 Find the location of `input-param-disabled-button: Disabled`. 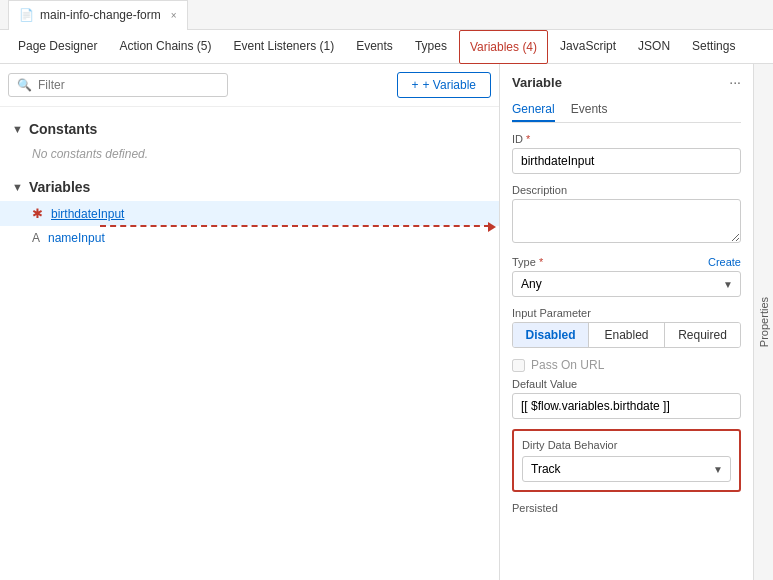

input-param-disabled-button: Disabled is located at coordinates (551, 335).